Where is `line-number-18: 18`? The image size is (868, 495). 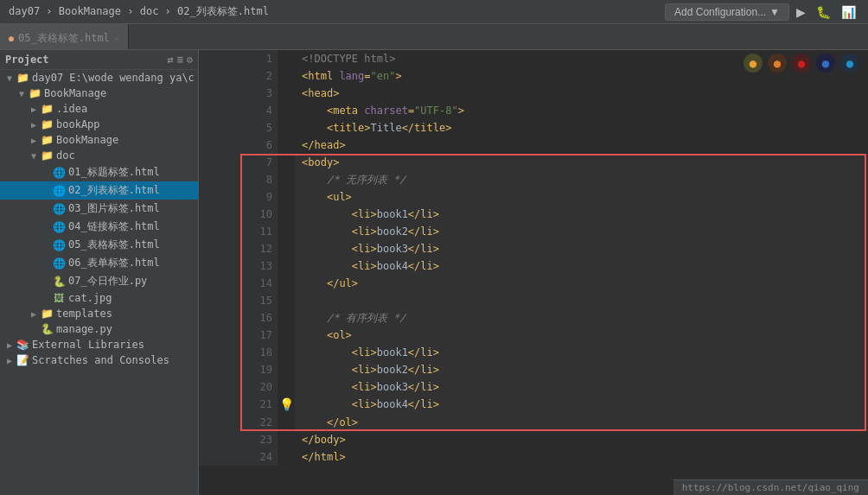
line-number-18: 18 is located at coordinates (239, 352).